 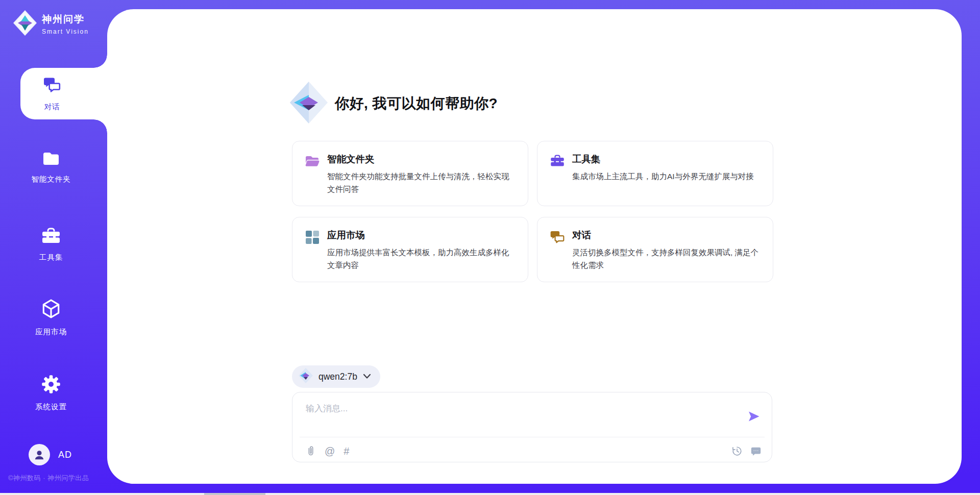 I want to click on message-input, so click(x=521, y=416).